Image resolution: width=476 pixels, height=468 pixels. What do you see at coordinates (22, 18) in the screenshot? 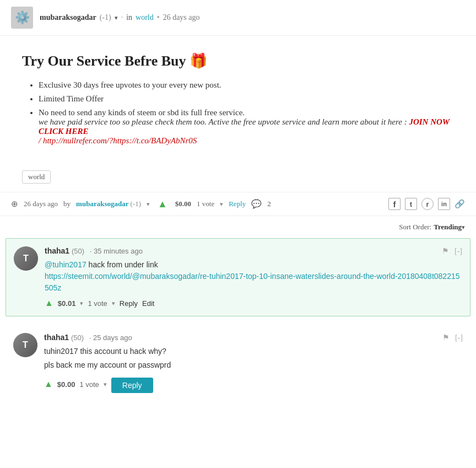
I see `author-avatar-icon: ⚙️` at bounding box center [22, 18].